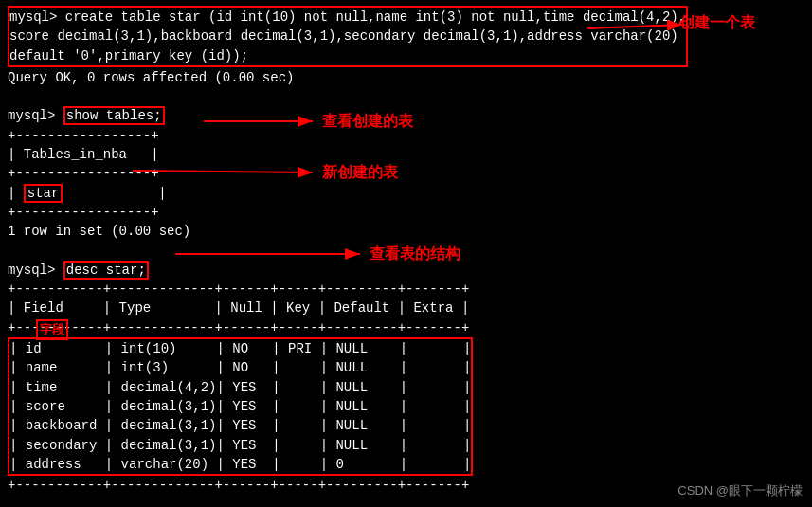  I want to click on annotation-new-table: 新创建的表, so click(360, 172).